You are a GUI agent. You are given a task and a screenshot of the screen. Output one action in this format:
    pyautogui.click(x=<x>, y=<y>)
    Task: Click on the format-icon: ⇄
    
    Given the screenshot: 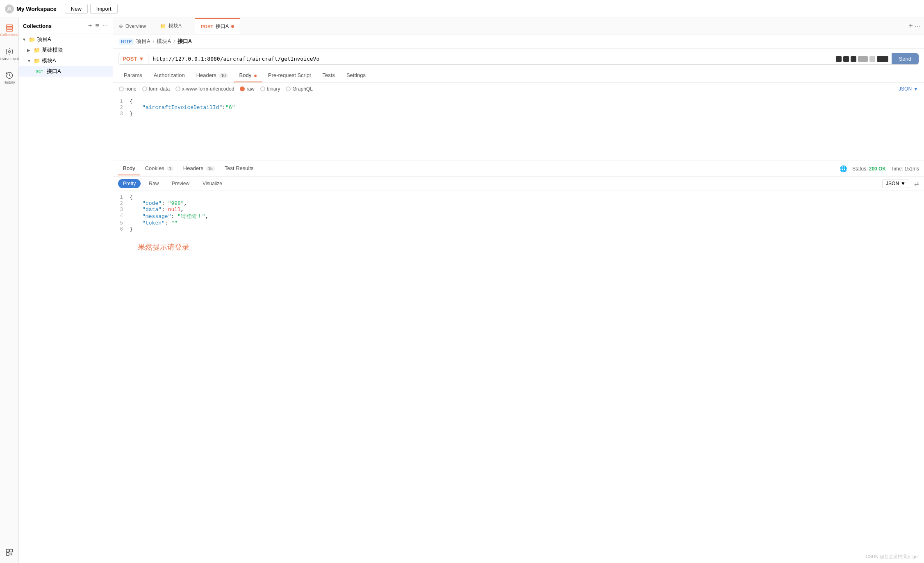 What is the action you would take?
    pyautogui.click(x=917, y=184)
    